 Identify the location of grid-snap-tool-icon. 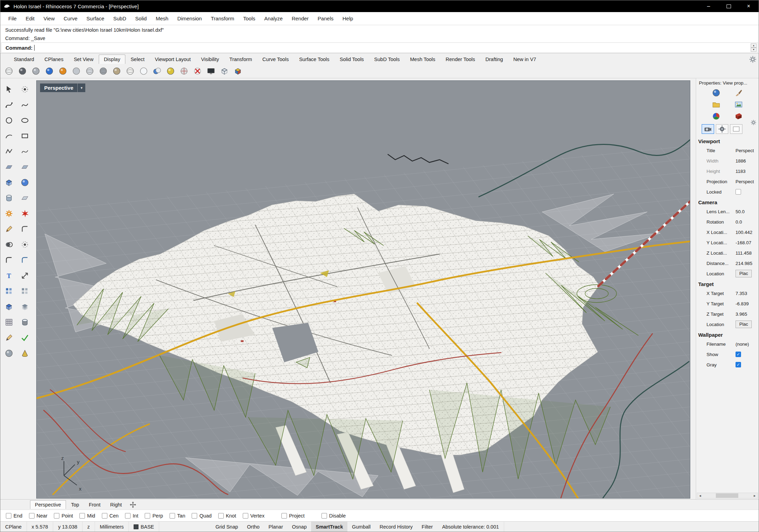
(9, 322).